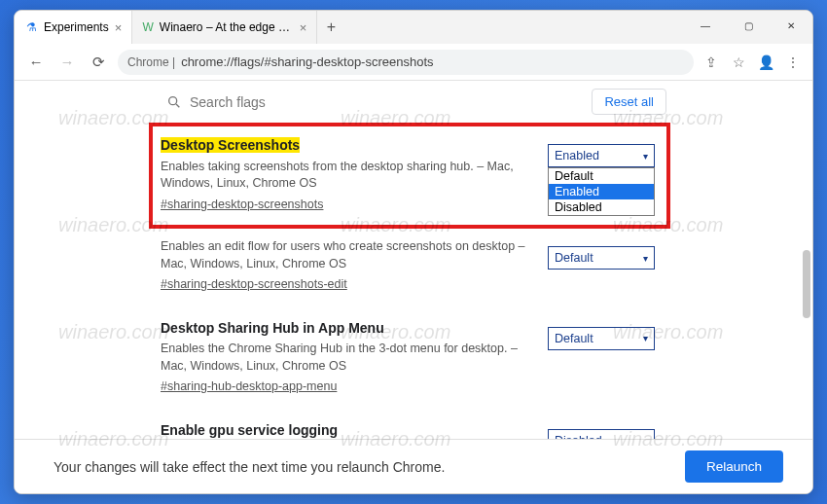 The height and width of the screenshot is (504, 827). Describe the element at coordinates (766, 62) in the screenshot. I see `profile-icon: 👤` at that location.